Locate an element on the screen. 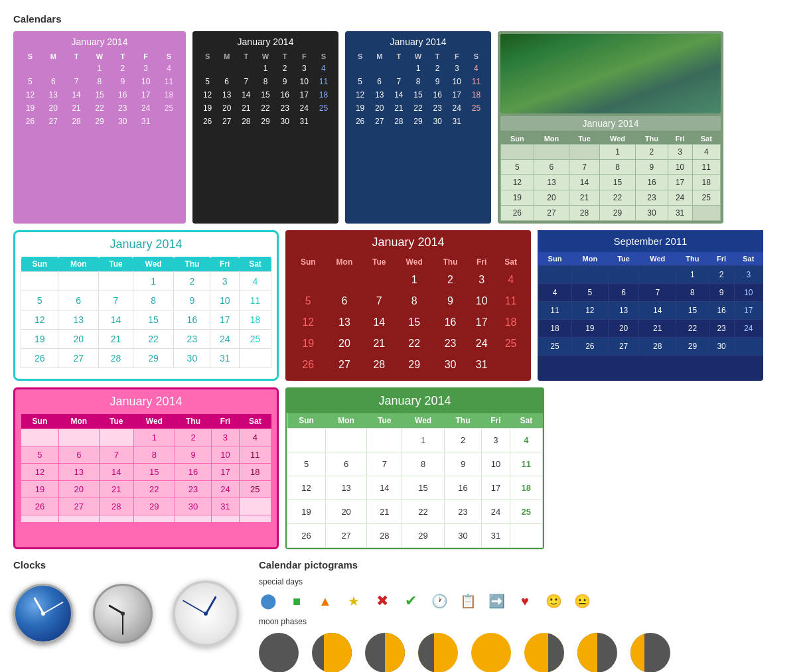  col-header: Sun is located at coordinates (518, 139).